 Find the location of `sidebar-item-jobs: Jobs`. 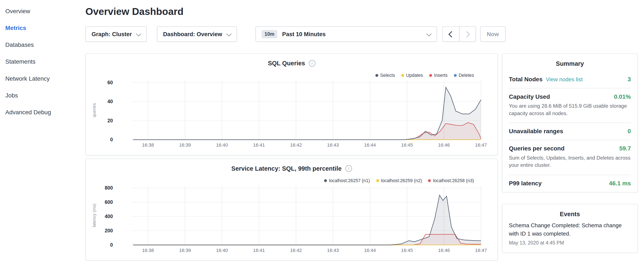

sidebar-item-jobs: Jobs is located at coordinates (43, 95).